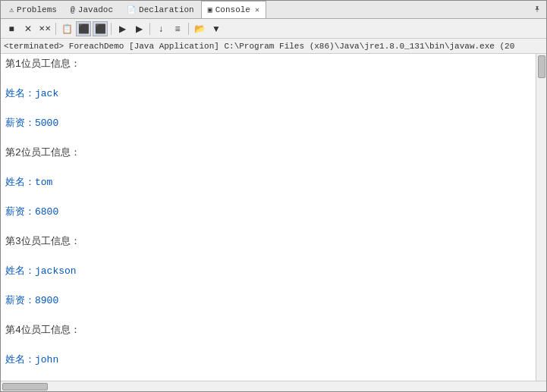  I want to click on console-line: 第1位员工信息：, so click(269, 64).